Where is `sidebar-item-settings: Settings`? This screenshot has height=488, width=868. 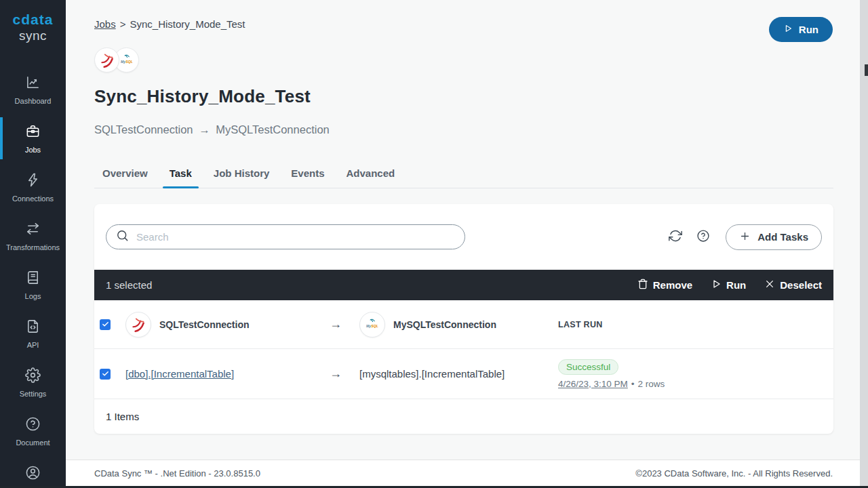 sidebar-item-settings: Settings is located at coordinates (33, 382).